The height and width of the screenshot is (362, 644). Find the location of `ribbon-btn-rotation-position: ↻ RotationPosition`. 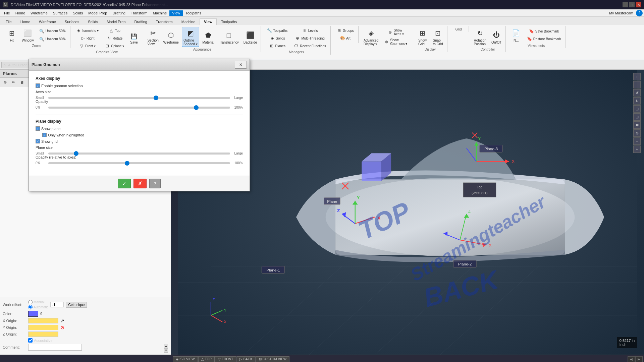

ribbon-btn-rotation-position: ↻ RotationPosition is located at coordinates (480, 37).